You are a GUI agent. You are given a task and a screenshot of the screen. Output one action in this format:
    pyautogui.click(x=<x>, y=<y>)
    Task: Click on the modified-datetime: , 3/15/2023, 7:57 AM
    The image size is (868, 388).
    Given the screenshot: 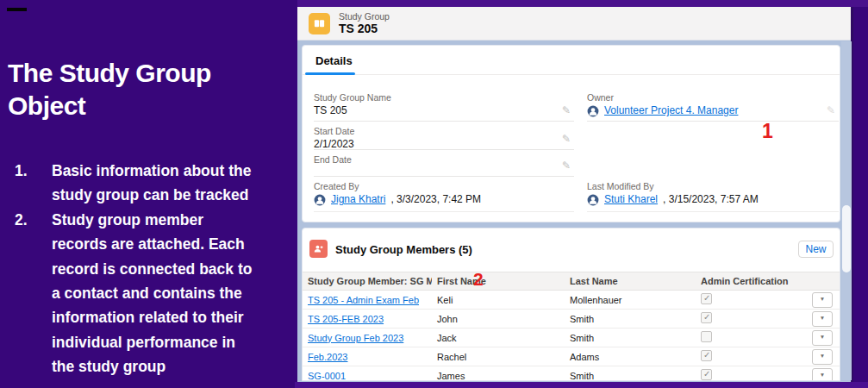 What is the action you would take?
    pyautogui.click(x=710, y=200)
    